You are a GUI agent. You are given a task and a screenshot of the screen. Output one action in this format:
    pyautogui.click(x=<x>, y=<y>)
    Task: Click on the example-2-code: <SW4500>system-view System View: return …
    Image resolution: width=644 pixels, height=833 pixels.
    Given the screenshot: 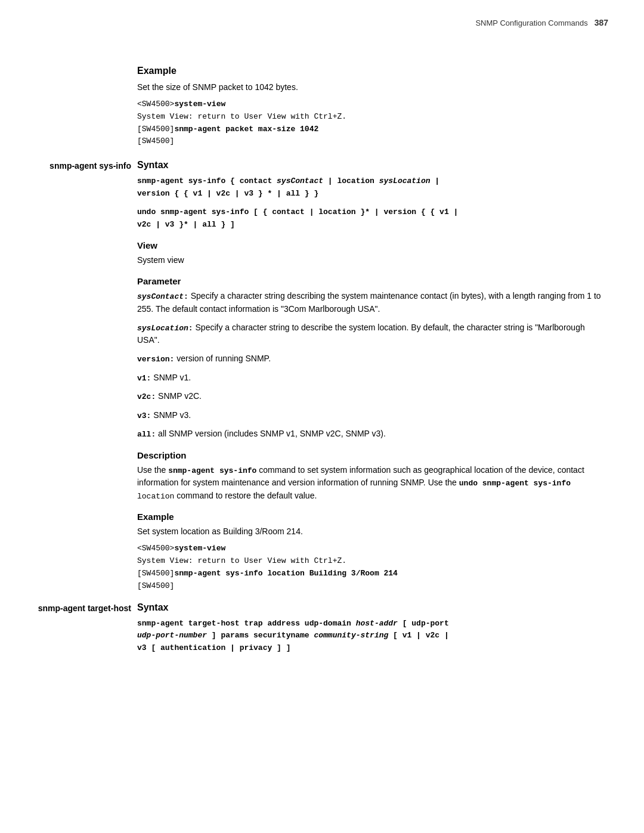 What is the action you would take?
    pyautogui.click(x=373, y=568)
    